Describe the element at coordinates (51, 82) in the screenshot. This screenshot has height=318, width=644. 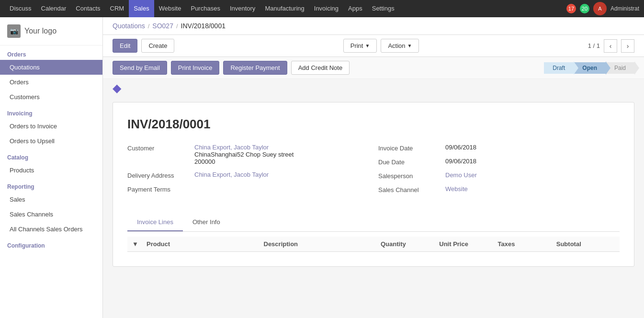
I see `sidebar-item-orders: Orders` at that location.